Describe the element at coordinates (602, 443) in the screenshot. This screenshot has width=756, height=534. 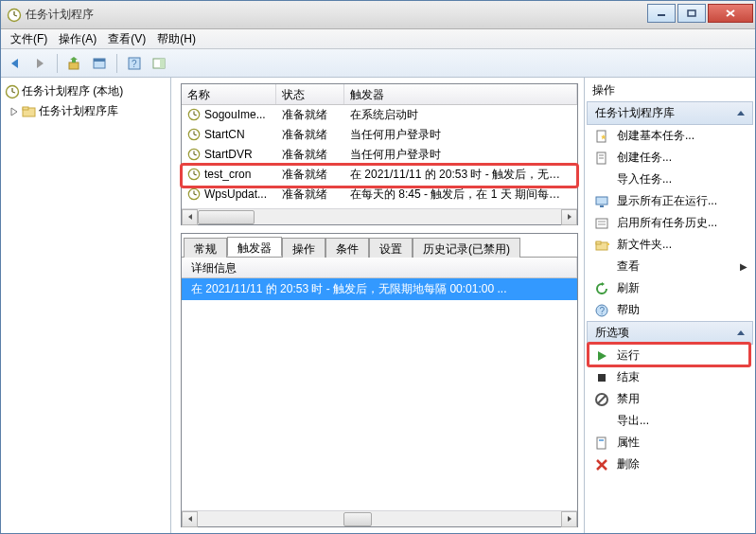
I see `props-icon` at that location.